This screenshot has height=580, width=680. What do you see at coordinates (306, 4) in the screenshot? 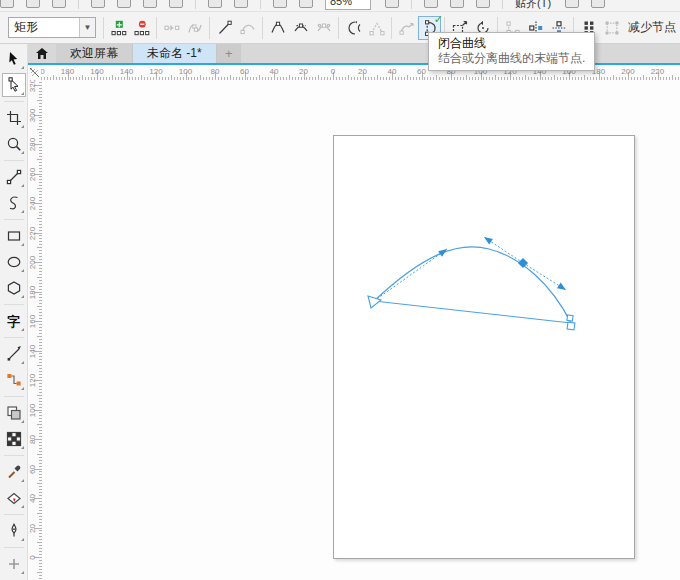
I see `export-icon` at bounding box center [306, 4].